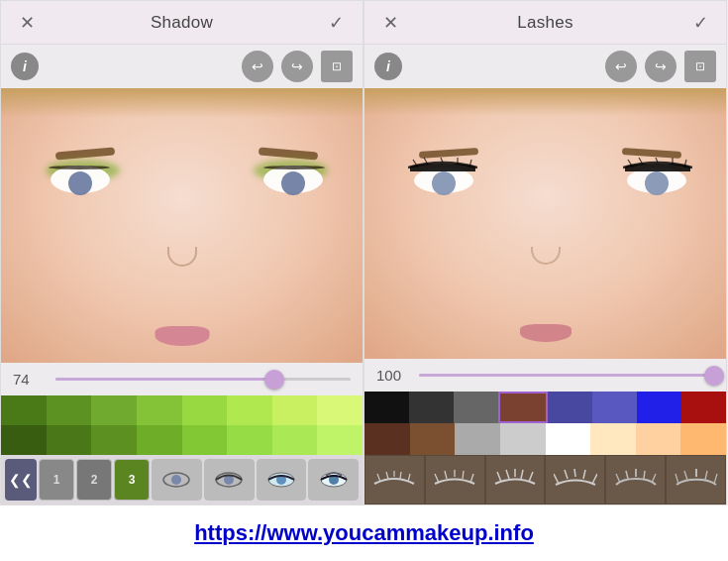 Image resolution: width=728 pixels, height=561 pixels. Describe the element at coordinates (613, 439) in the screenshot. I see `lash-color-cream` at that location.